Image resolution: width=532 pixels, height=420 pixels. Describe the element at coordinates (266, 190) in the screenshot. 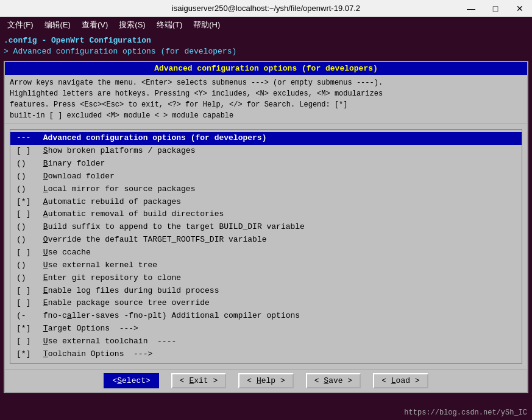

I see `menu-row: () Local mirror for source packages` at that location.